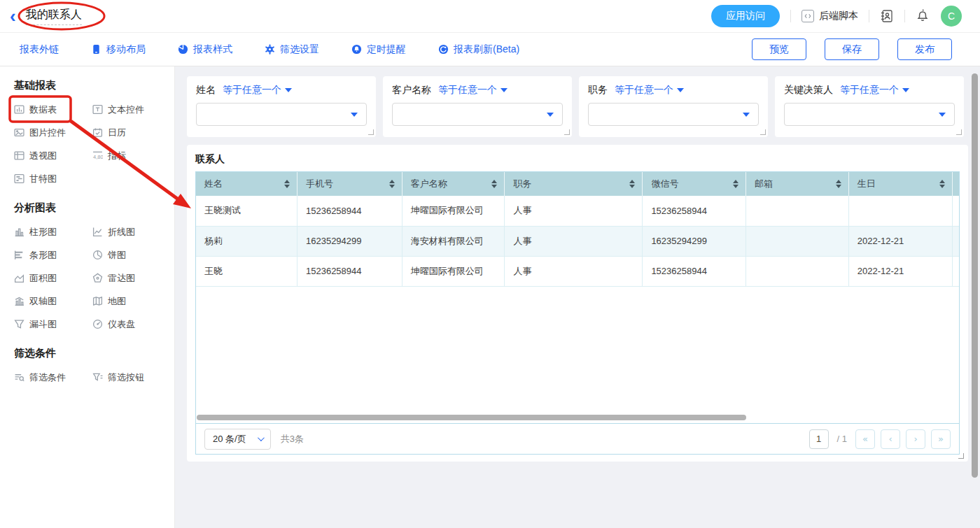 This screenshot has width=980, height=528. I want to click on backend-script-button: 后端脚本, so click(830, 16).